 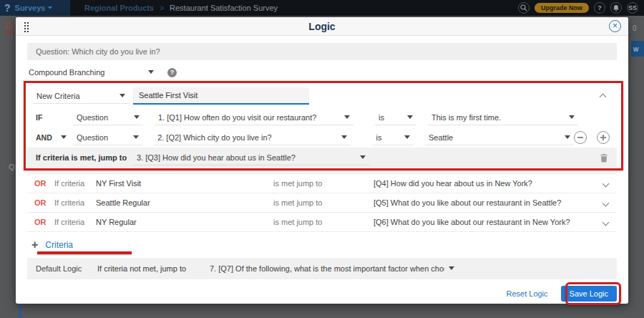 What do you see at coordinates (581, 8) in the screenshot?
I see `topbar-actions: Upgrade Now ? SS` at bounding box center [581, 8].